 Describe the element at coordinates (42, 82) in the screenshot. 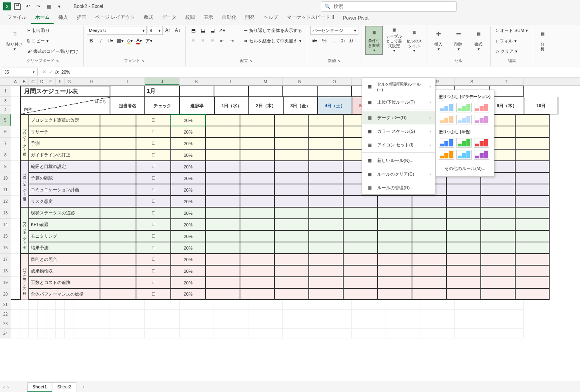

I see `col-header-D: D` at that location.